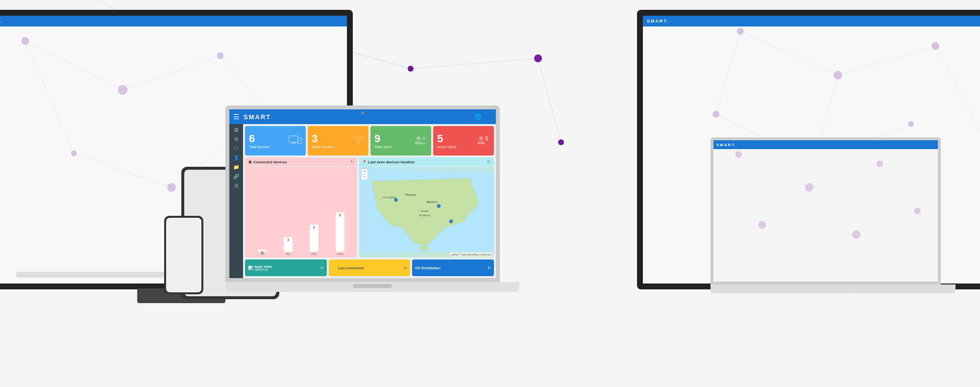  What do you see at coordinates (489, 268) in the screenshot?
I see `os-distribution-refresh-icon: ↻` at bounding box center [489, 268].